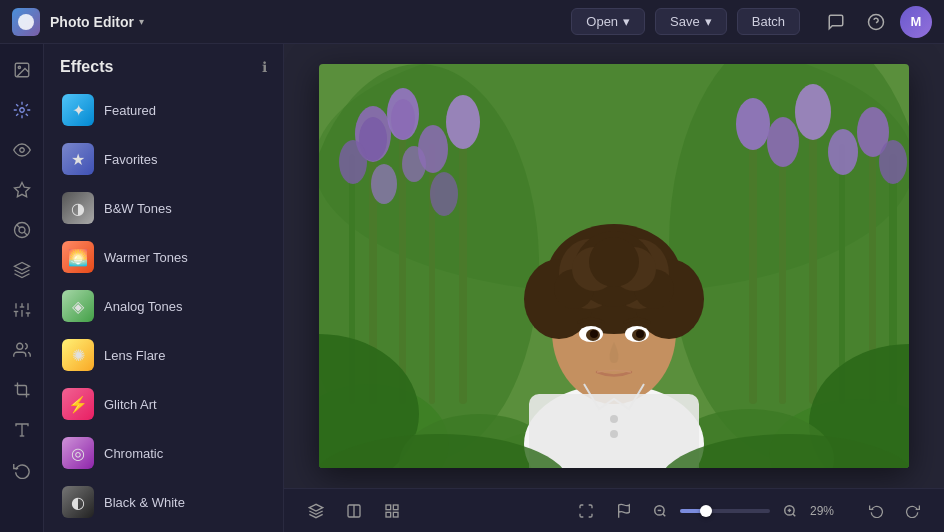  What do you see at coordinates (164, 502) in the screenshot?
I see `effect-item-bw: ◐Black & White` at bounding box center [164, 502].